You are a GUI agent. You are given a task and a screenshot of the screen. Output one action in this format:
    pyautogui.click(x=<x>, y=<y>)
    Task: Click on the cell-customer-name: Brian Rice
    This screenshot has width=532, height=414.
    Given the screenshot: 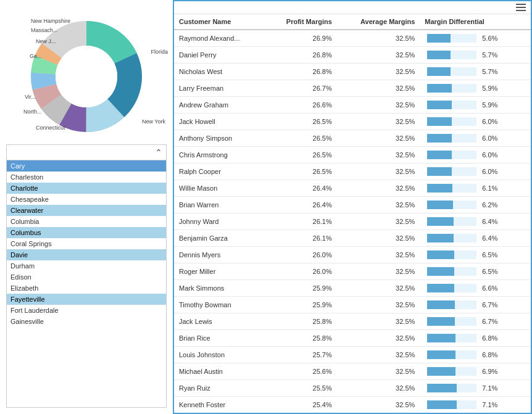 What is the action you would take?
    pyautogui.click(x=220, y=338)
    